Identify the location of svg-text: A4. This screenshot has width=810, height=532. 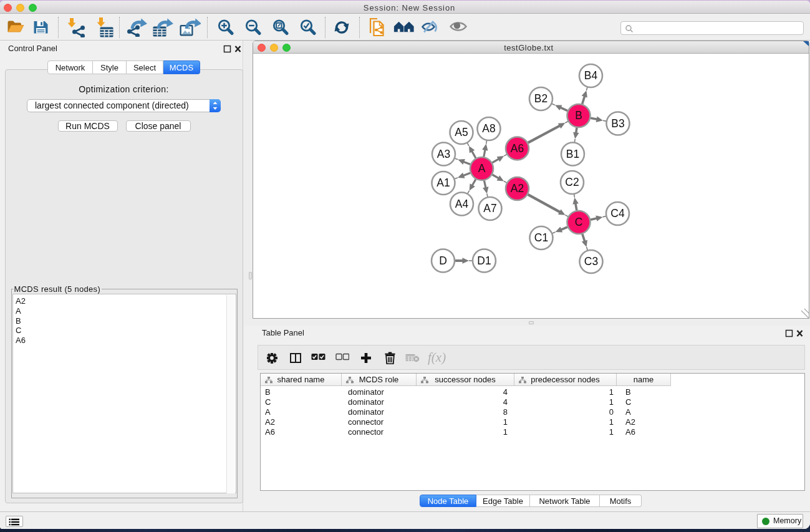
(461, 204).